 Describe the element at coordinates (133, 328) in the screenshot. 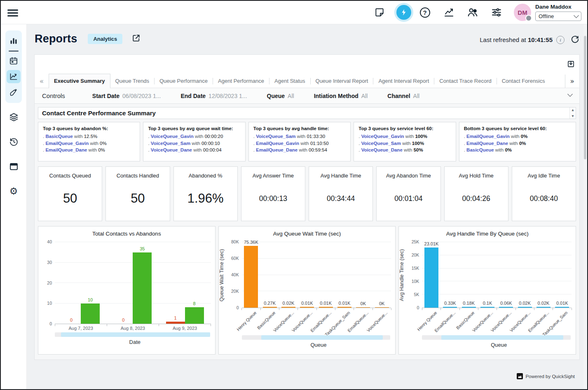

I see `x-tick-label: Aug 8, 2023` at that location.